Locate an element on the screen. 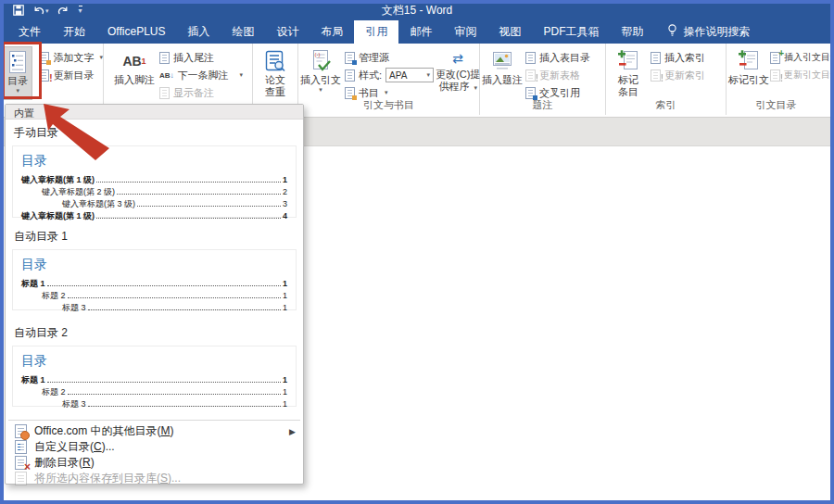  swap-arrows-icon: ⇄ is located at coordinates (458, 58).